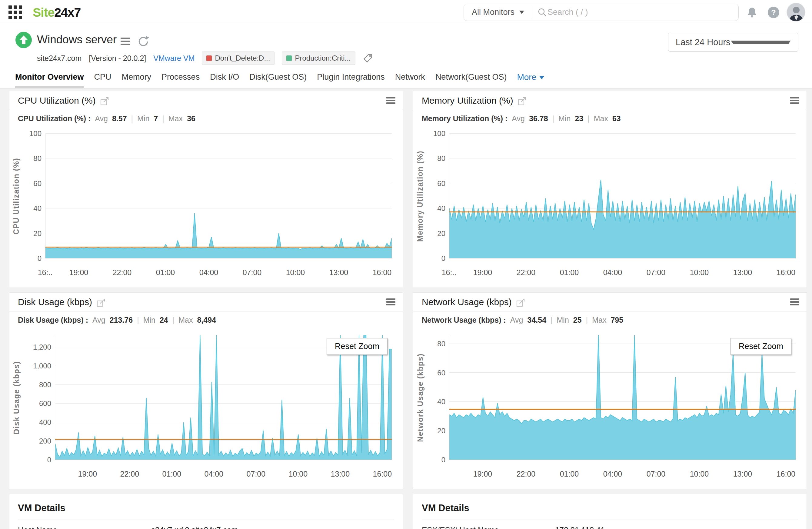 Image resolution: width=812 pixels, height=529 pixels. Describe the element at coordinates (435, 134) in the screenshot. I see `y-tick-label: 100` at that location.